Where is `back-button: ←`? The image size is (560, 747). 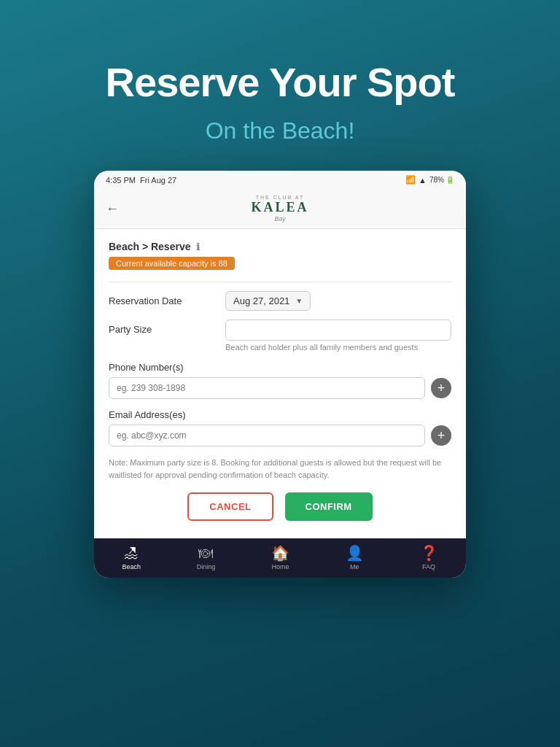
back-button: ← is located at coordinates (112, 209).